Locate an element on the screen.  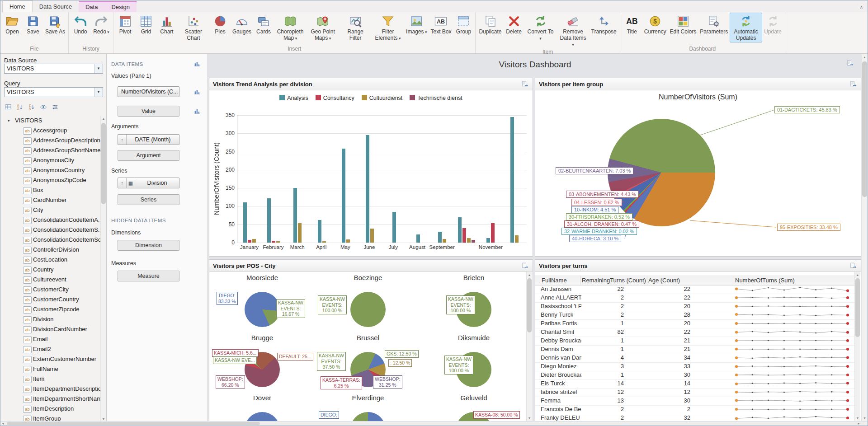
field-item: abCustomerCountry is located at coordinates (51, 300).